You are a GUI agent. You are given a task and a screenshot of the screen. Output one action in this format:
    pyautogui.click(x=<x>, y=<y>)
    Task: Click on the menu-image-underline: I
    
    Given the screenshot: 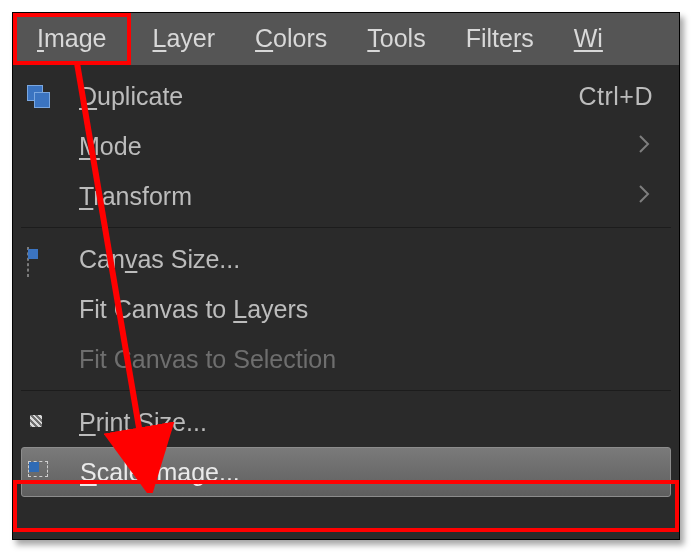 What is the action you would take?
    pyautogui.click(x=40, y=38)
    